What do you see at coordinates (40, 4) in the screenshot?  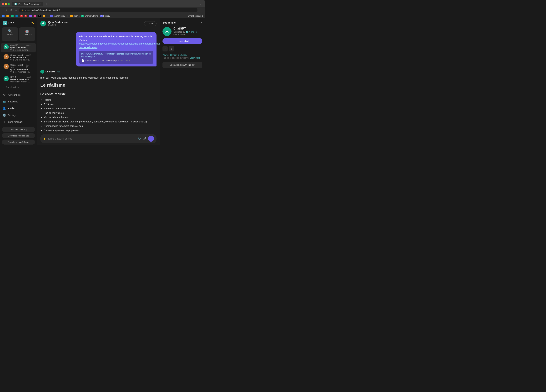 I see `tab-close-btn: ×` at bounding box center [40, 4].